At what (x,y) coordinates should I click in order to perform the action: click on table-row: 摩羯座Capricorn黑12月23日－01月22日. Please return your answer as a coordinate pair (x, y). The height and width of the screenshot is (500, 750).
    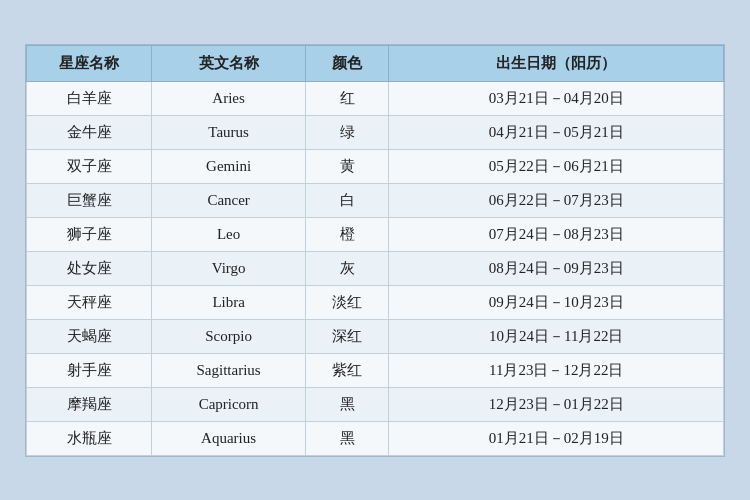
    Looking at the image, I should click on (376, 404).